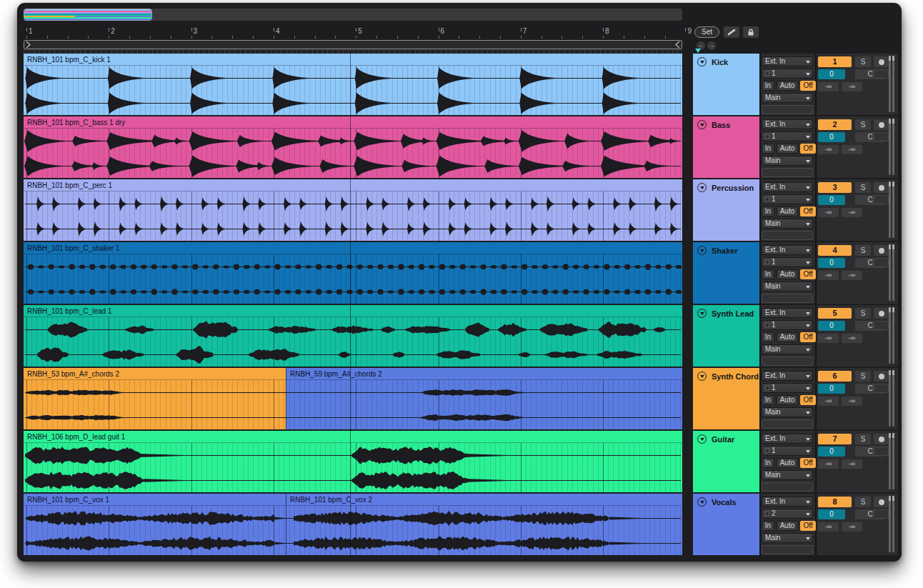  Describe the element at coordinates (726, 399) in the screenshot. I see `track-header-synth-chords: Synth Chords` at that location.